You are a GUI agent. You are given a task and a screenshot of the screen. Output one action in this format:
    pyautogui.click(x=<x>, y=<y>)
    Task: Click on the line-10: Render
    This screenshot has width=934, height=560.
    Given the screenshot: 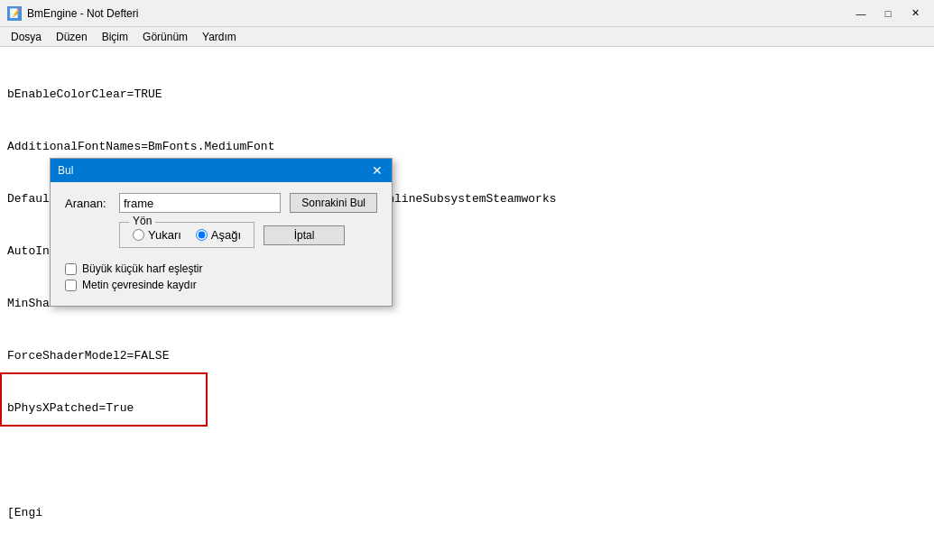 What is the action you would take?
    pyautogui.click(x=467, y=558)
    